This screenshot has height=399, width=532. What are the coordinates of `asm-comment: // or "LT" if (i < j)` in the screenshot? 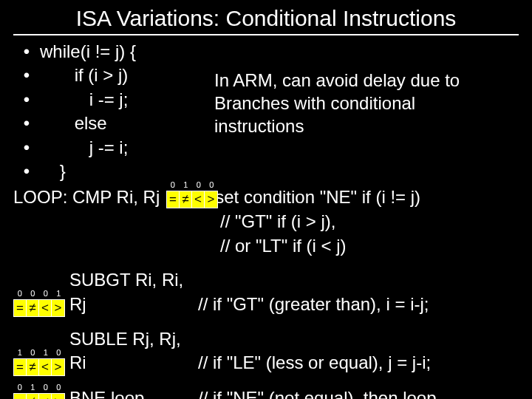 It's located at (266, 246).